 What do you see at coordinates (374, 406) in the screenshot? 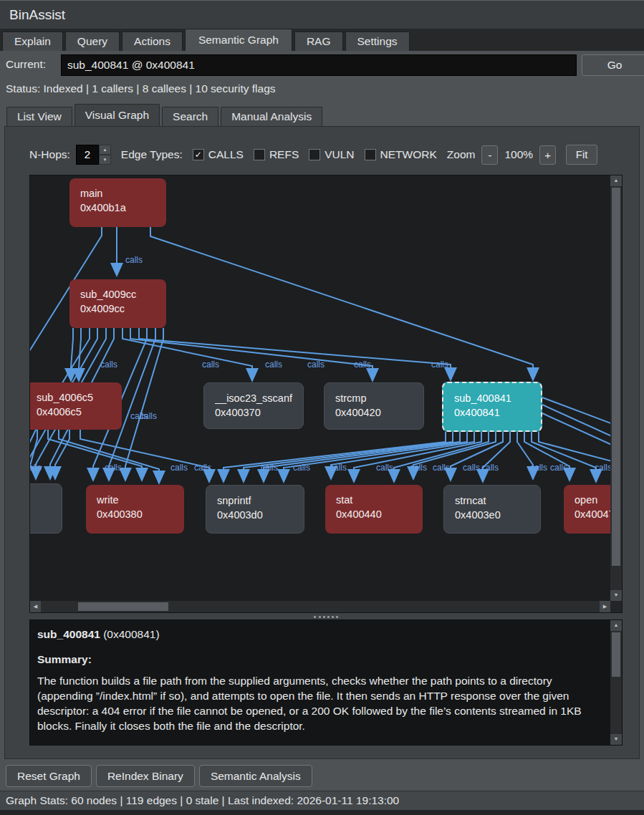
I see `graph-node-strcmp: strcmp 0x400420` at bounding box center [374, 406].